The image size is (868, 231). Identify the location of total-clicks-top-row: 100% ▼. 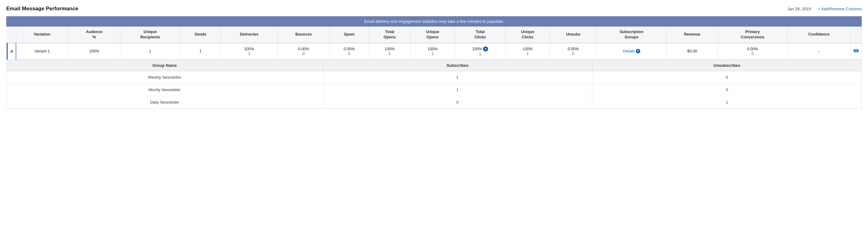
(480, 49).